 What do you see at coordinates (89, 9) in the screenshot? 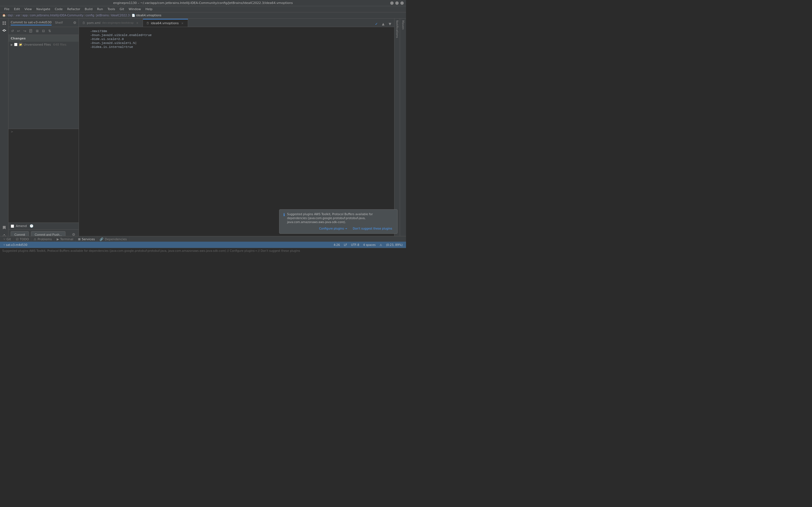
I see `menu-build: Build` at bounding box center [89, 9].